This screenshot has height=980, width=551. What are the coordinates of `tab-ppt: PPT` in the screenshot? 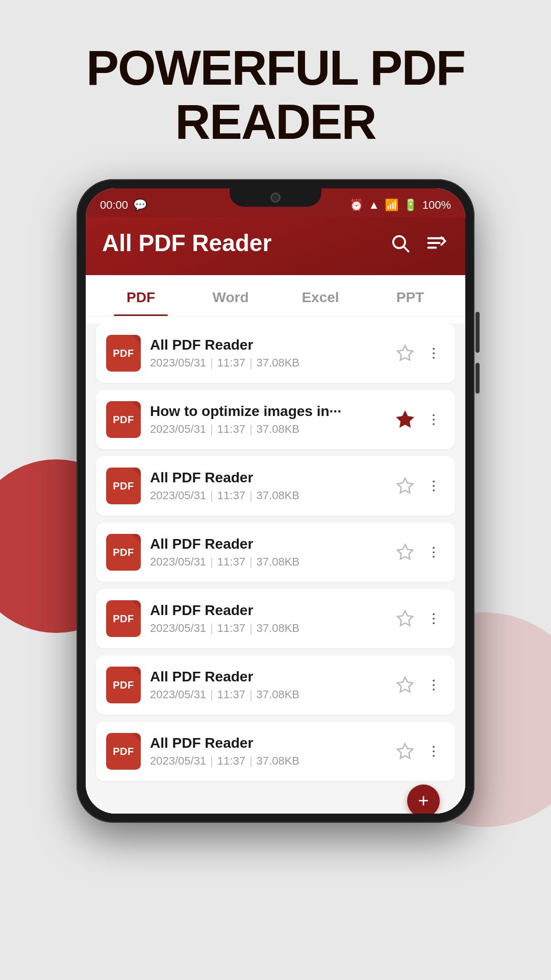 It's located at (410, 296).